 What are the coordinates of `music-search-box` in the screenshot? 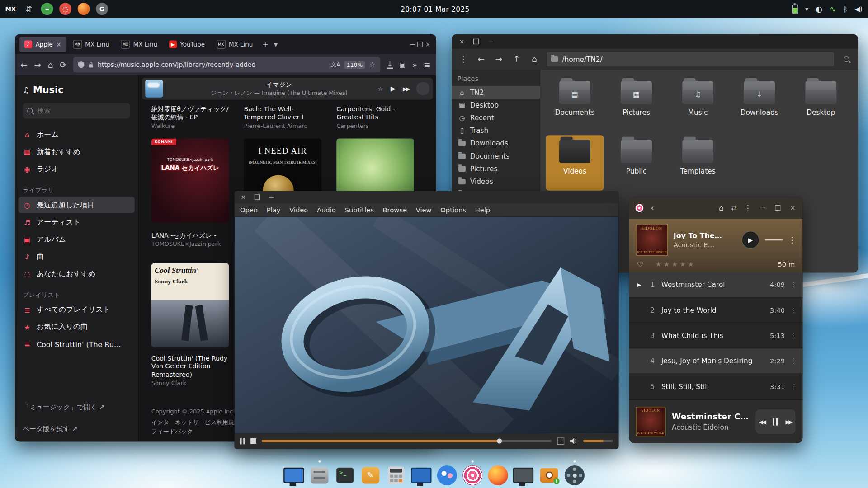 It's located at (76, 111).